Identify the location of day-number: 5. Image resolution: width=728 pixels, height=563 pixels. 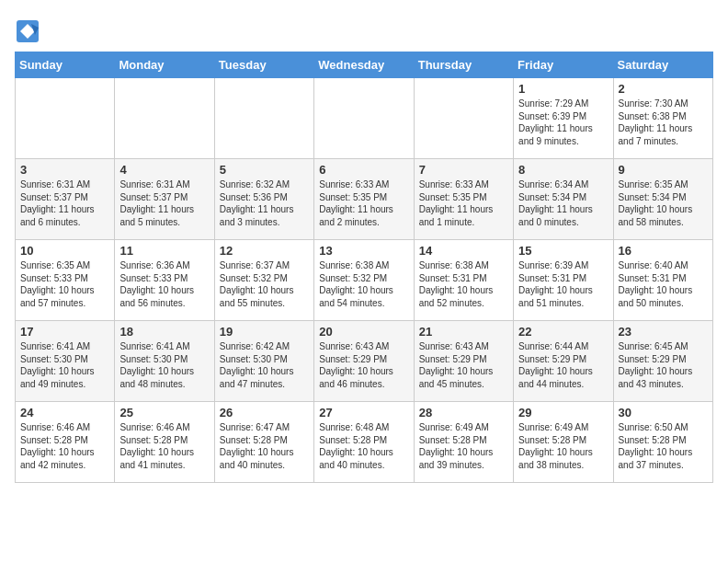
(265, 169).